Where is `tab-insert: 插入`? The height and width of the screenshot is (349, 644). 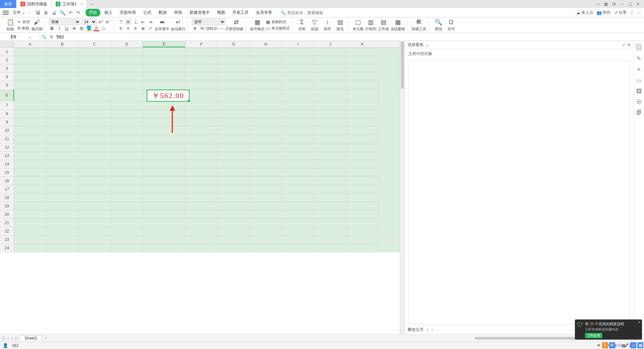 tab-insert: 插入 is located at coordinates (108, 13).